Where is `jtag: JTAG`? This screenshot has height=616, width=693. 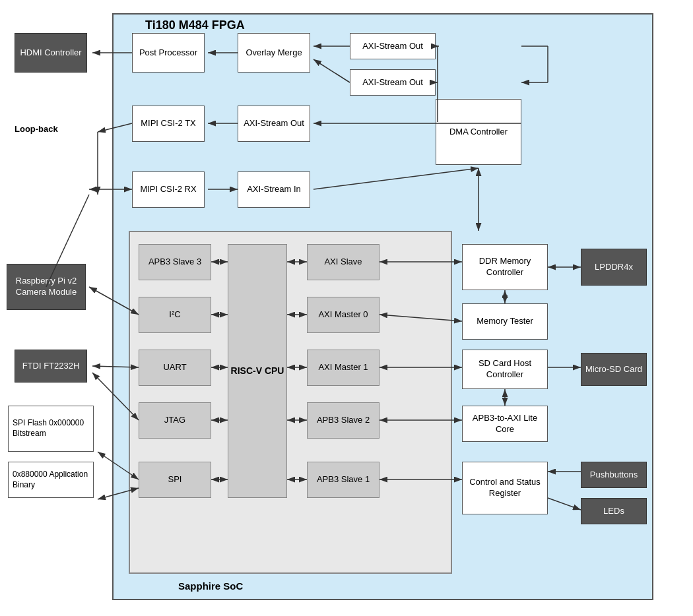 jtag: JTAG is located at coordinates (175, 421).